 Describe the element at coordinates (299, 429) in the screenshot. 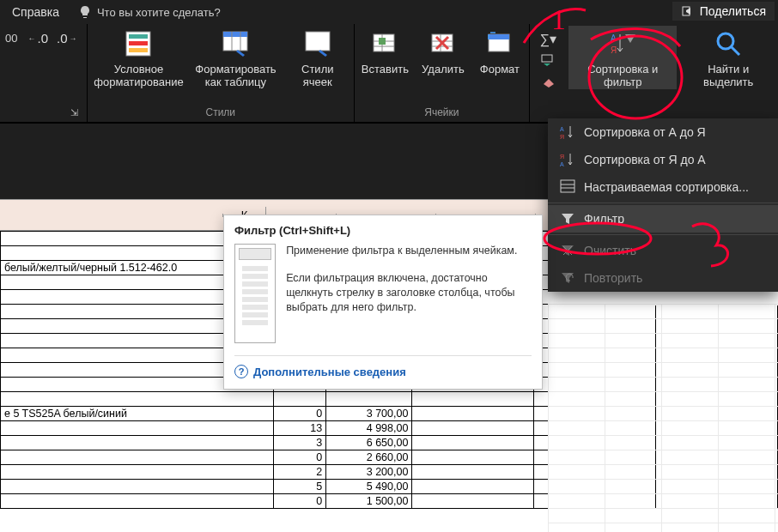

I see `cell-b-1: 13` at that location.